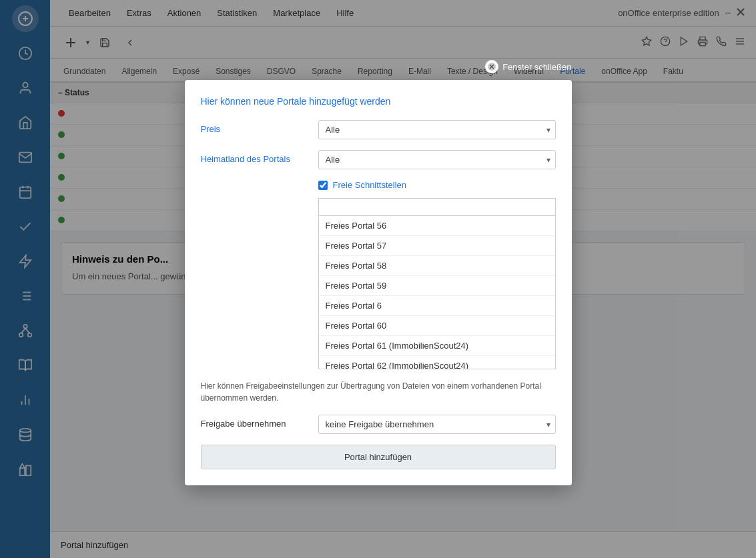 This screenshot has width=756, height=558. What do you see at coordinates (437, 286) in the screenshot?
I see `portal-list-item: Freies Portal 59` at bounding box center [437, 286].